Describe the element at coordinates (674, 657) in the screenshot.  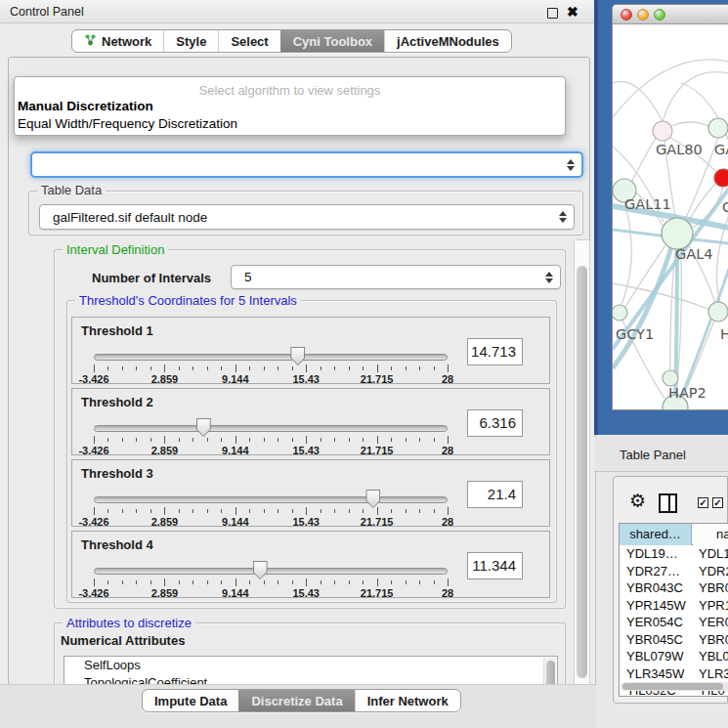
I see `table-row: YBL079WYBL0` at that location.